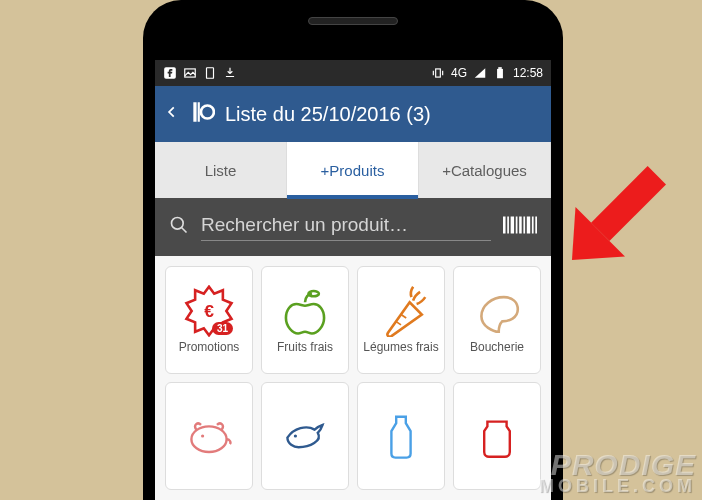  I want to click on facebook-icon, so click(170, 73).